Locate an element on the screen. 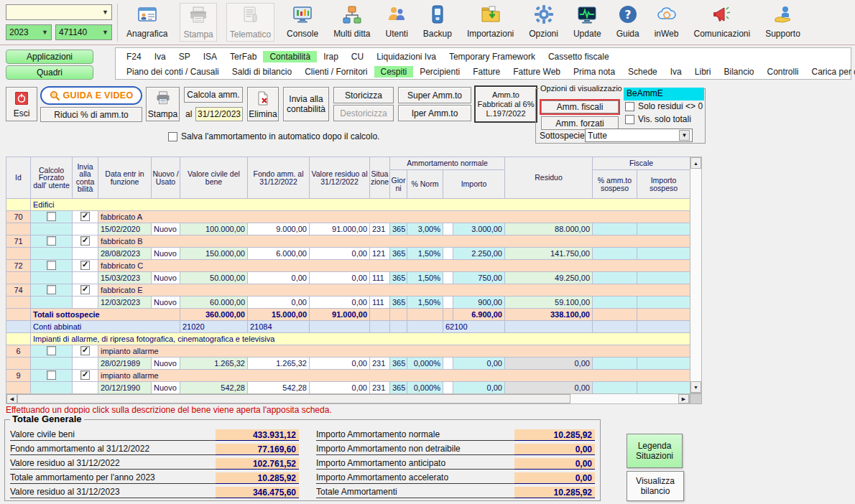 The image size is (855, 504). tab-libri: Libri is located at coordinates (703, 72).